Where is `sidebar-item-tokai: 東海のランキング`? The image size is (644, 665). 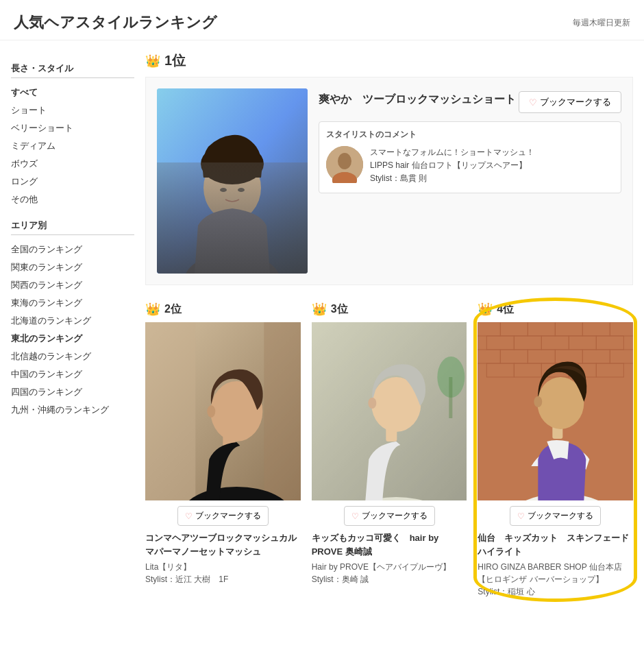 sidebar-item-tokai: 東海のランキング is located at coordinates (73, 303).